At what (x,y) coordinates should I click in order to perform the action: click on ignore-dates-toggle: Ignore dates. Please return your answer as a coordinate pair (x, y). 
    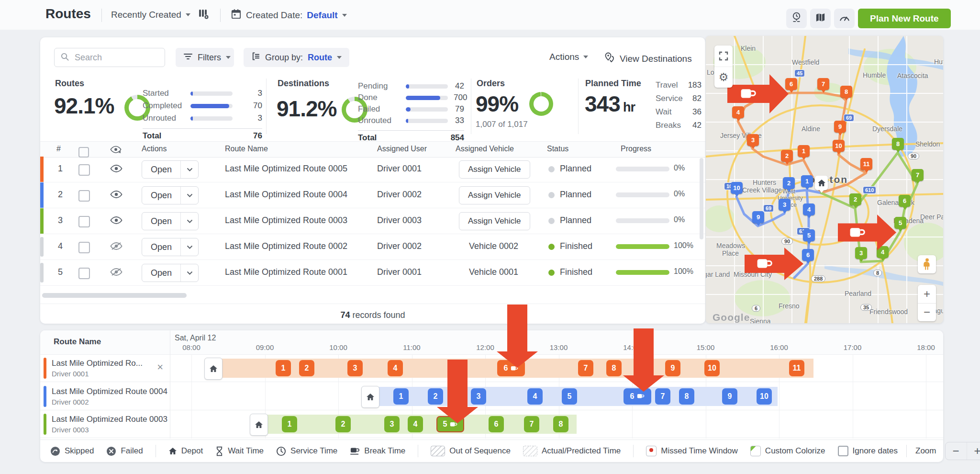
    Looking at the image, I should click on (868, 451).